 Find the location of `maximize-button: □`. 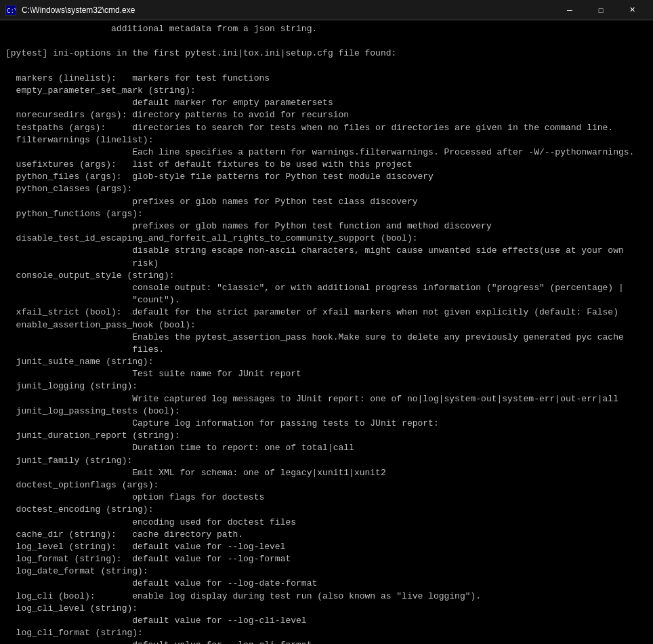

maximize-button: □ is located at coordinates (601, 10).